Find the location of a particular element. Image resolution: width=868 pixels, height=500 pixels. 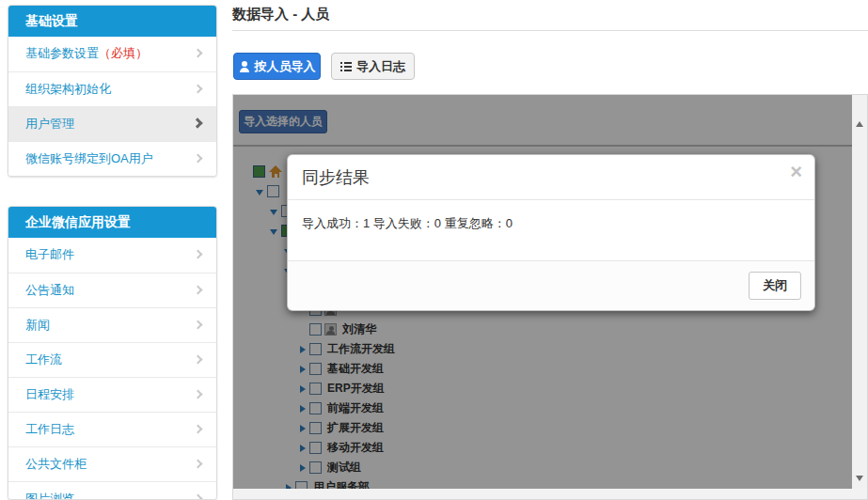

scrollbar-down-icon is located at coordinates (860, 478).